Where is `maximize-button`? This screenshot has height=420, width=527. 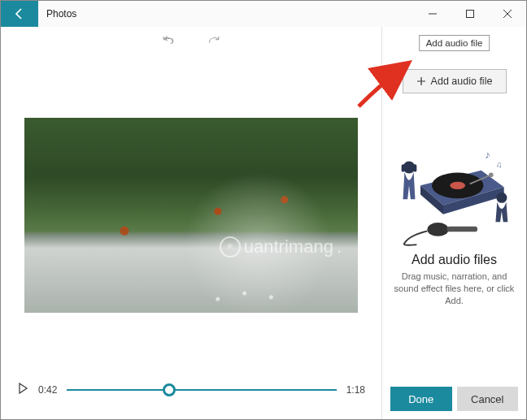
maximize-button is located at coordinates (470, 14).